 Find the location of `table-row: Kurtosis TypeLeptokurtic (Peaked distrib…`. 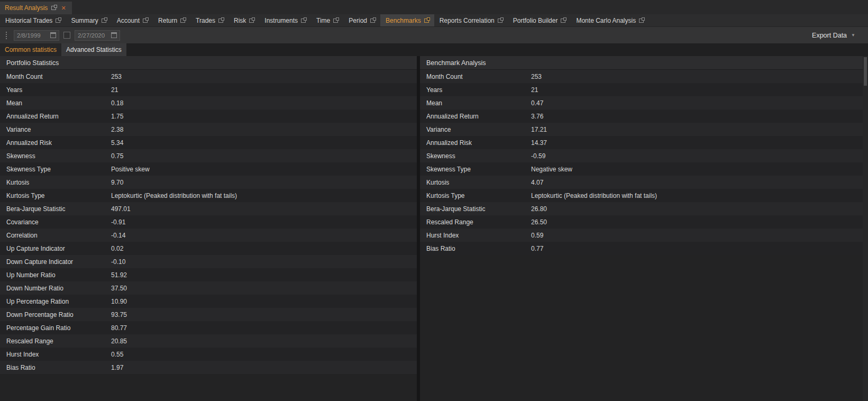

table-row: Kurtosis TypeLeptokurtic (Peaked distrib… is located at coordinates (208, 196).